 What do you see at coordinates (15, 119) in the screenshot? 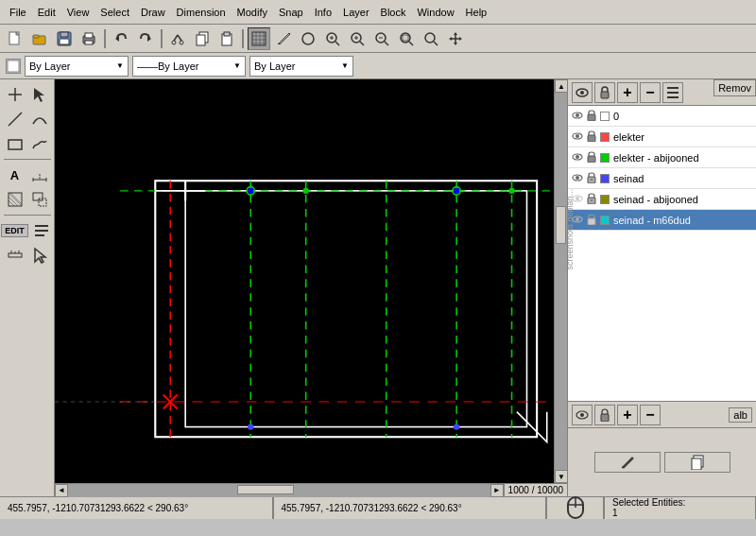
I see `line-btn` at bounding box center [15, 119].